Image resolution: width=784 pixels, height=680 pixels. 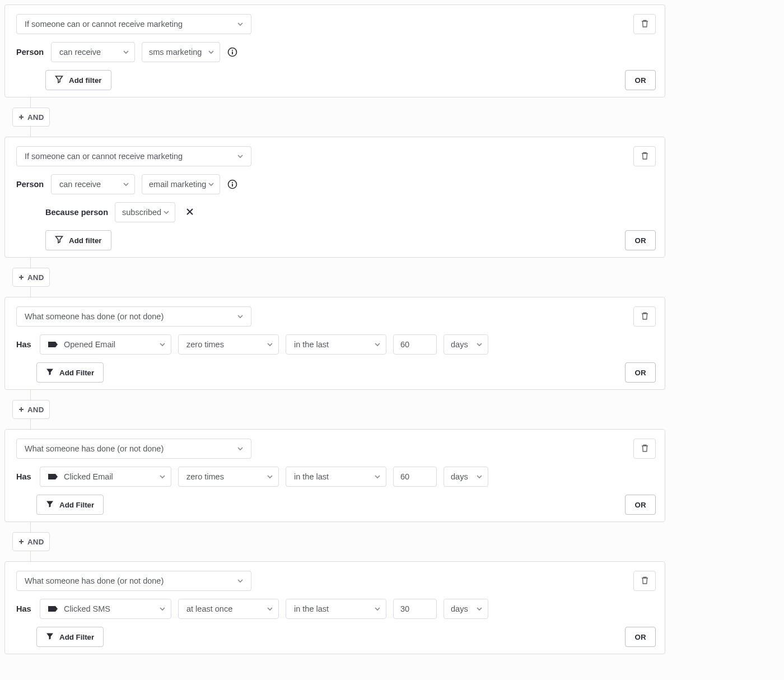 What do you see at coordinates (80, 52) in the screenshot?
I see `verb-value: can receive` at bounding box center [80, 52].